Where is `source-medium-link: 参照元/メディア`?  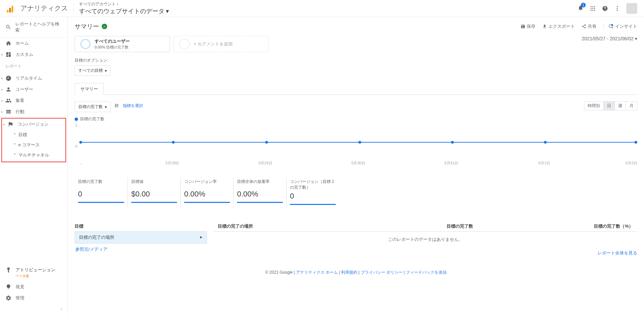 source-medium-link: 参照元/メディア is located at coordinates (141, 249).